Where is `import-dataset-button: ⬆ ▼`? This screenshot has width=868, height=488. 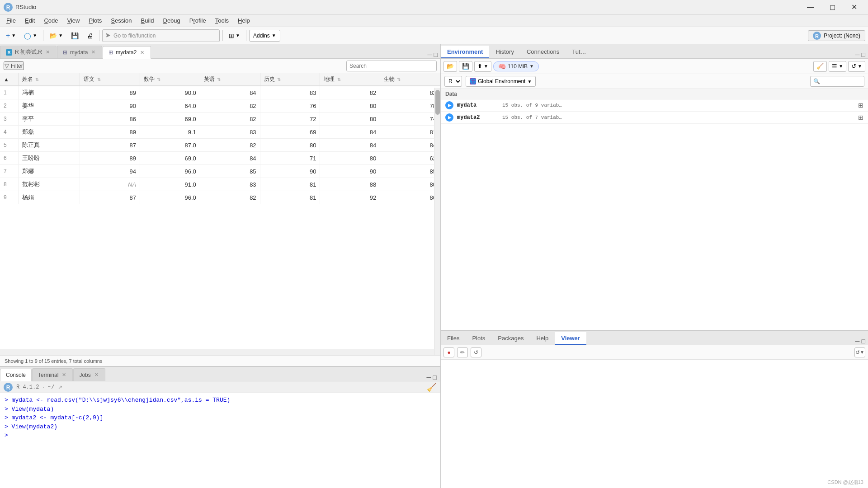 import-dataset-button: ⬆ ▼ is located at coordinates (483, 66).